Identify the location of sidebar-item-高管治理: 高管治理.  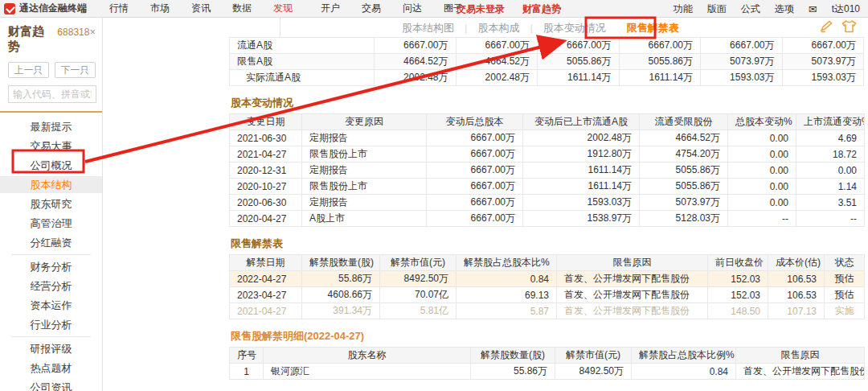
(51, 224).